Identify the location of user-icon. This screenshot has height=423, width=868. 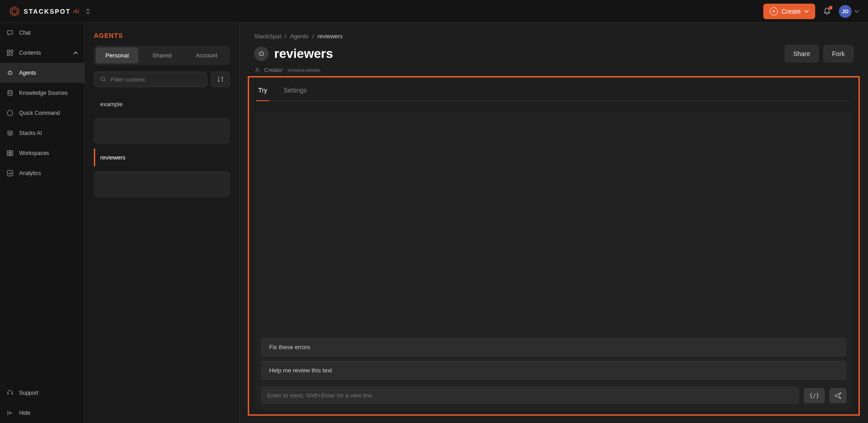
(257, 70).